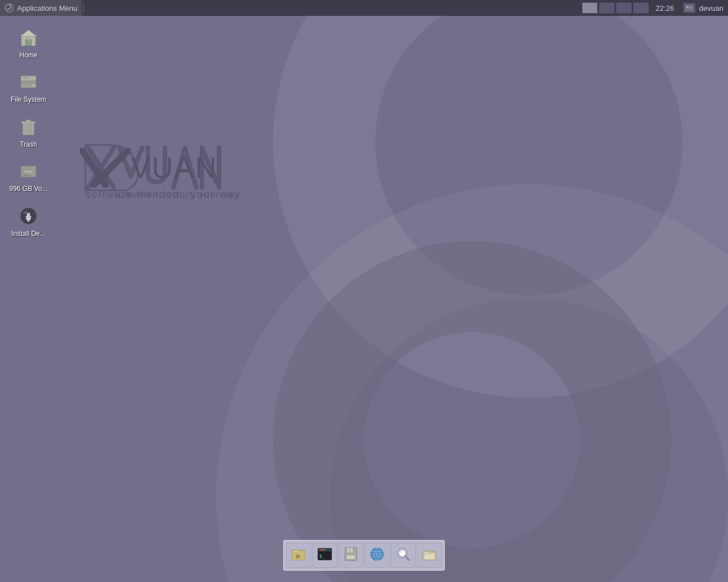  Describe the element at coordinates (9, 8) in the screenshot. I see `applications-menu-icon` at that location.